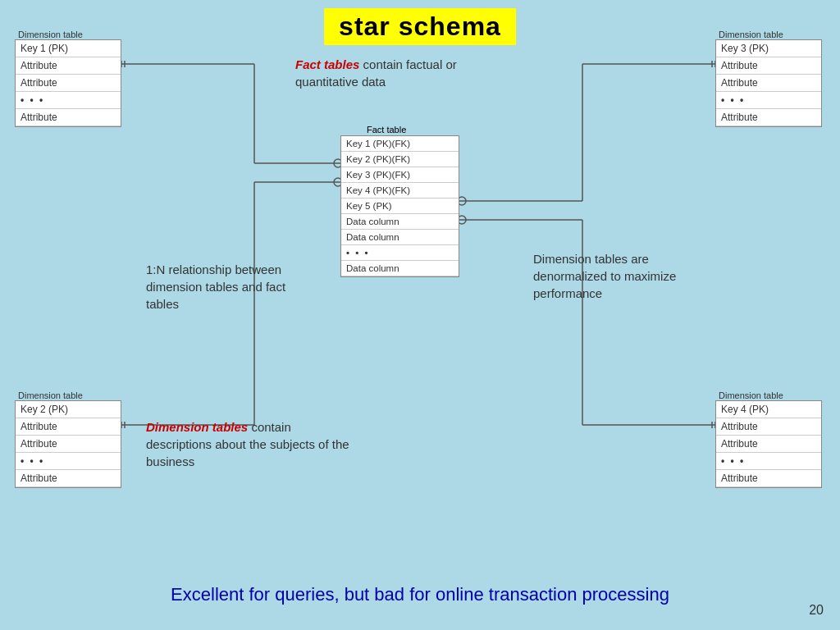  What do you see at coordinates (400, 221) in the screenshot?
I see `fact-table-row-5: Data column` at bounding box center [400, 221].